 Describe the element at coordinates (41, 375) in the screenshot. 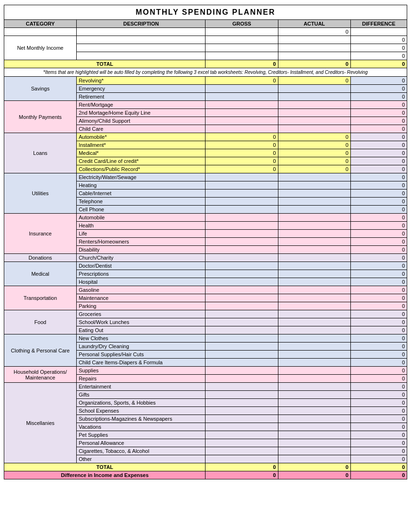

I see `category-cell: Household Operations/ Maintenance` at that location.